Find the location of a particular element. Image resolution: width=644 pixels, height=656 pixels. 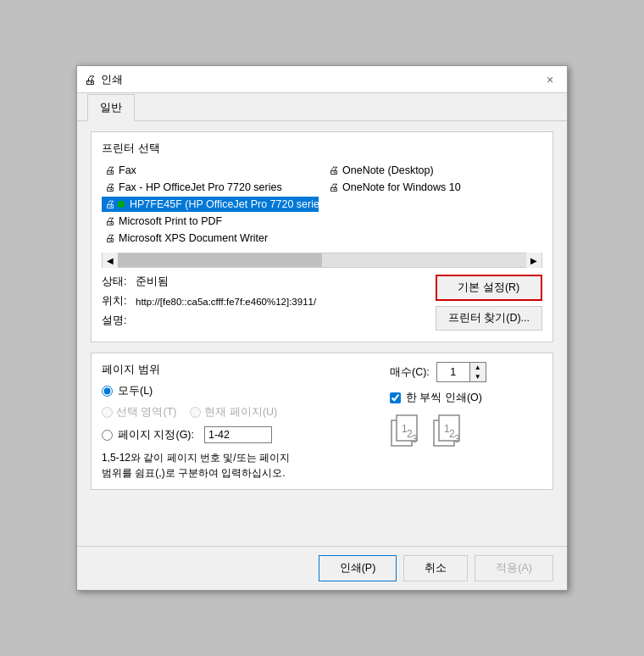

printer-item-hp7fe45f: 🖨 HP7FE45F (HP OfficeJet Pro 7720 series… is located at coordinates (210, 204).